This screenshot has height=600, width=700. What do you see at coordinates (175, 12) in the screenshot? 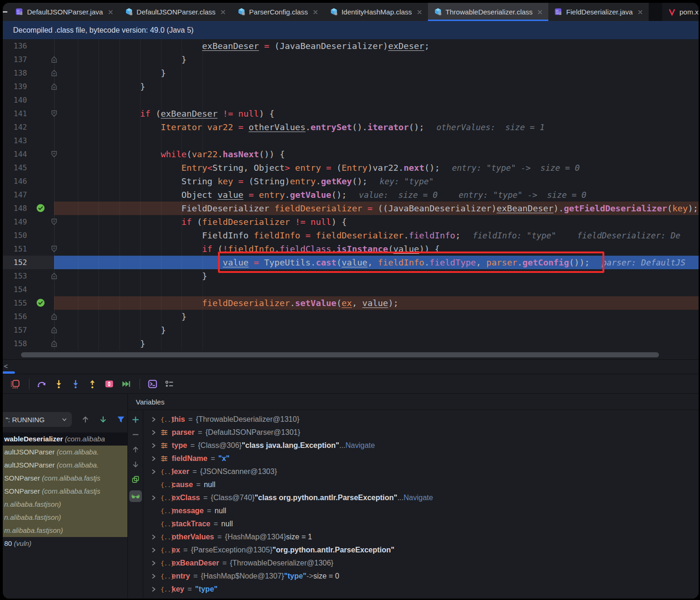
I see `tab-defaultjsonparser-class: DefaultJSONParser.class` at bounding box center [175, 12].